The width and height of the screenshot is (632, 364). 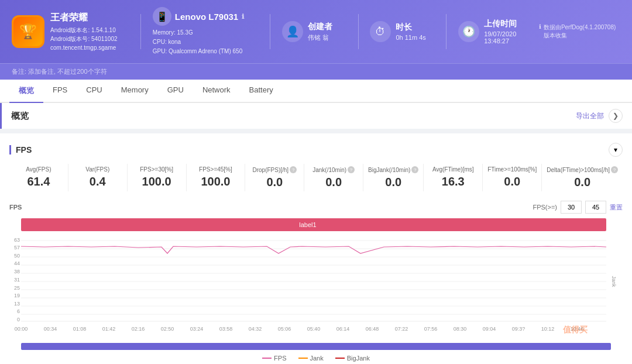 What do you see at coordinates (216, 170) in the screenshot?
I see `stat-label-3: FPS>=45[%]` at bounding box center [216, 170].